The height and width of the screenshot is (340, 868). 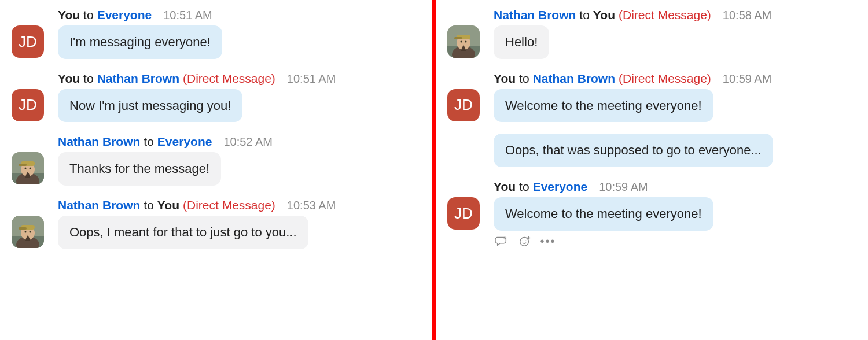 I want to click on bubble-wrap: Hello!, so click(x=675, y=42).